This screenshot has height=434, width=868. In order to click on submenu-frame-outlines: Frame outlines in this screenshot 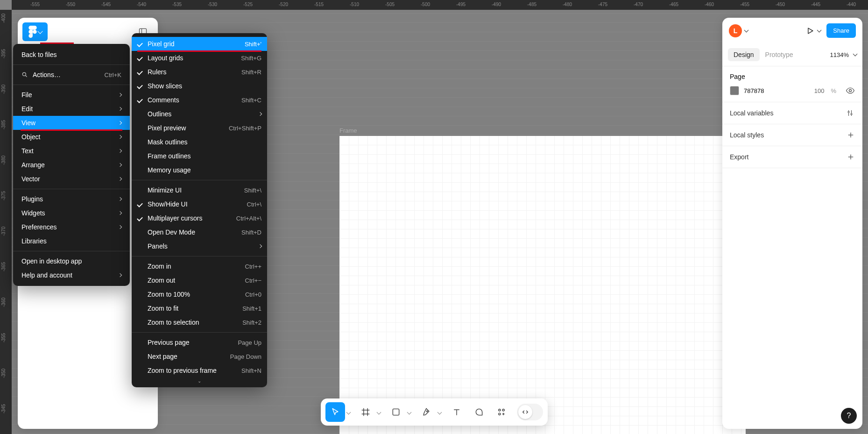, I will do `click(199, 156)`.